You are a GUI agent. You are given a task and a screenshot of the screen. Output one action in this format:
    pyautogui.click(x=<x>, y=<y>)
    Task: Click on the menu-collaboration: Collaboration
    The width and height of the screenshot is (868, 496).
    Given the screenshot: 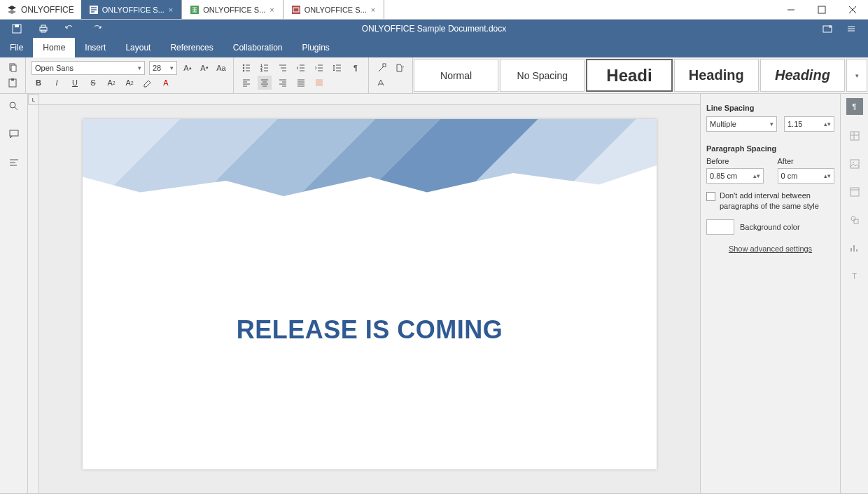 What is the action you would take?
    pyautogui.click(x=258, y=48)
    